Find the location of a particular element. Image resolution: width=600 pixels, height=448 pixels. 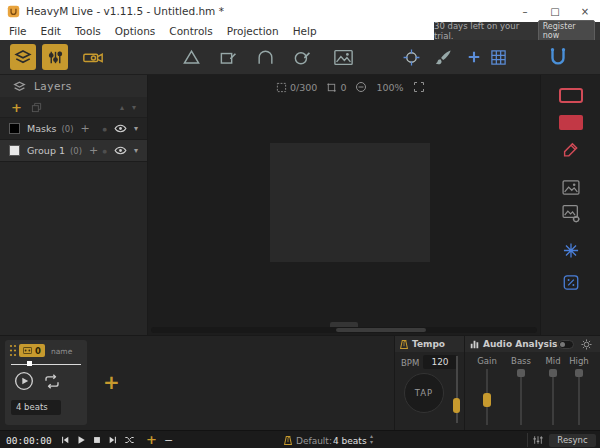

projector-output-button is located at coordinates (93, 57).